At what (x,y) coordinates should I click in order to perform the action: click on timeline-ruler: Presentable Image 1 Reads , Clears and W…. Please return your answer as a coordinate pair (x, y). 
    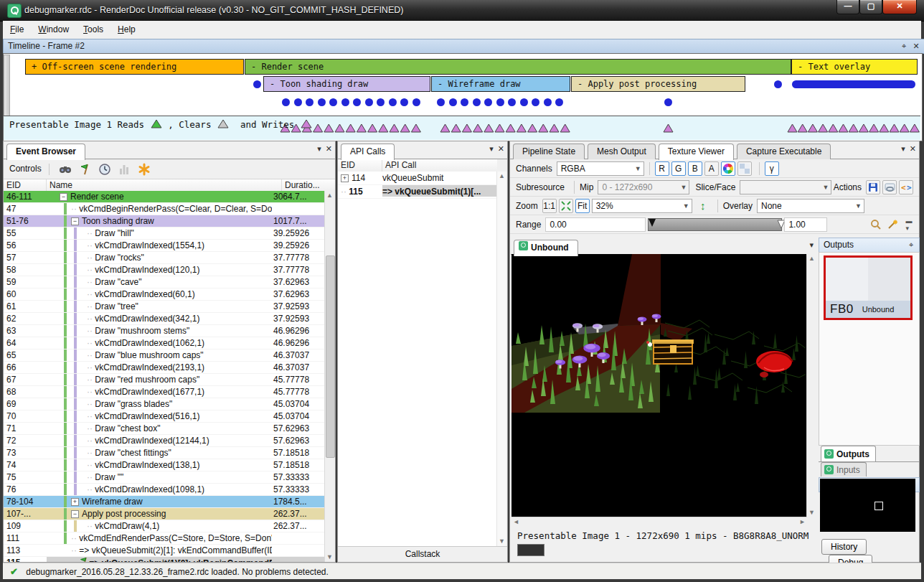
    Looking at the image, I should click on (462, 128).